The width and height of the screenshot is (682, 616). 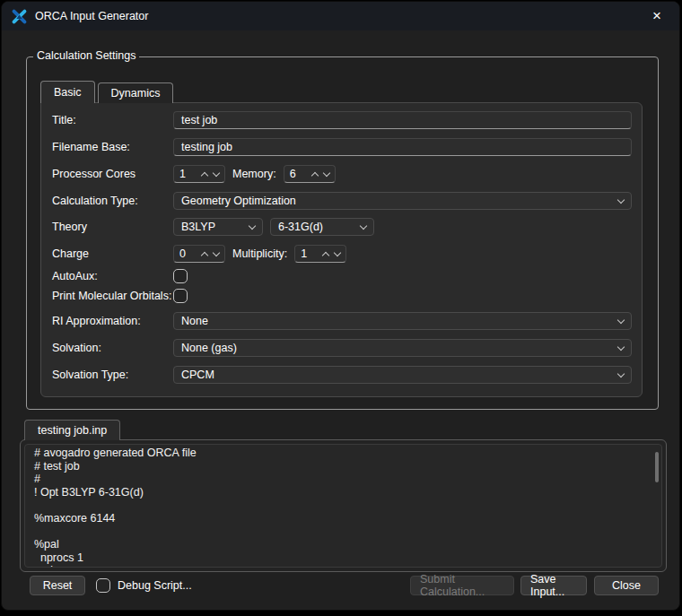 I want to click on tab-dynamics-label: Dynamics, so click(x=136, y=93).